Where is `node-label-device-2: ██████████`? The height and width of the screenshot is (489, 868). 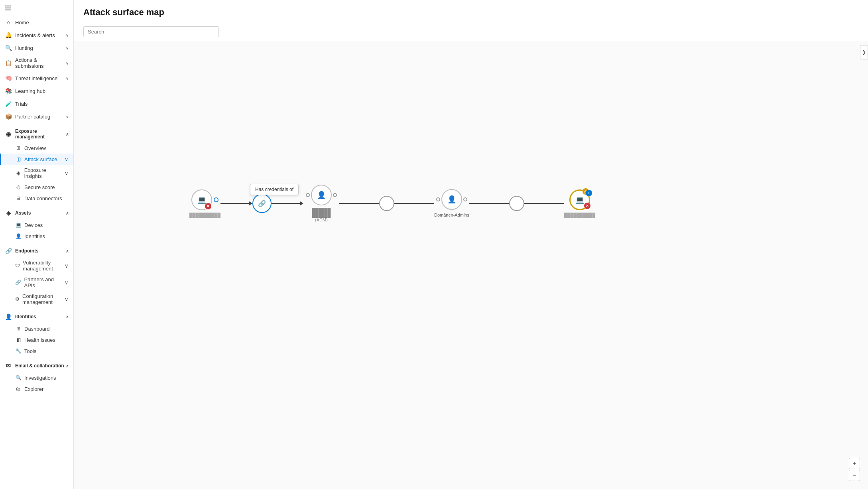 node-label-device-2: ██████████ is located at coordinates (580, 215).